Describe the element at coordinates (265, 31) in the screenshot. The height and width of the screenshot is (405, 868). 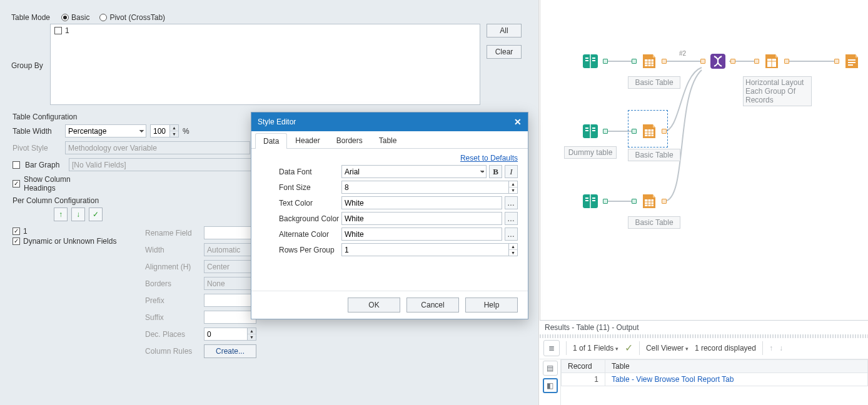
I see `group-by-item: 1` at that location.